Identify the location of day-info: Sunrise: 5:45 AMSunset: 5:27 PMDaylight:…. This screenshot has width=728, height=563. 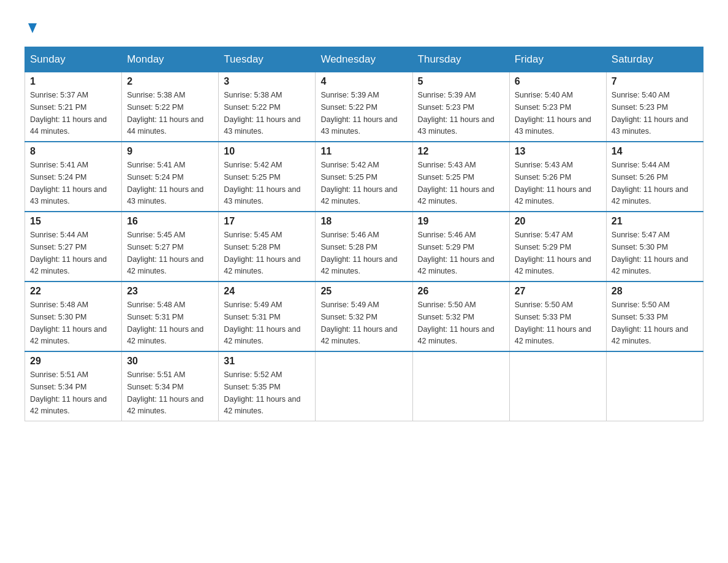
(165, 253).